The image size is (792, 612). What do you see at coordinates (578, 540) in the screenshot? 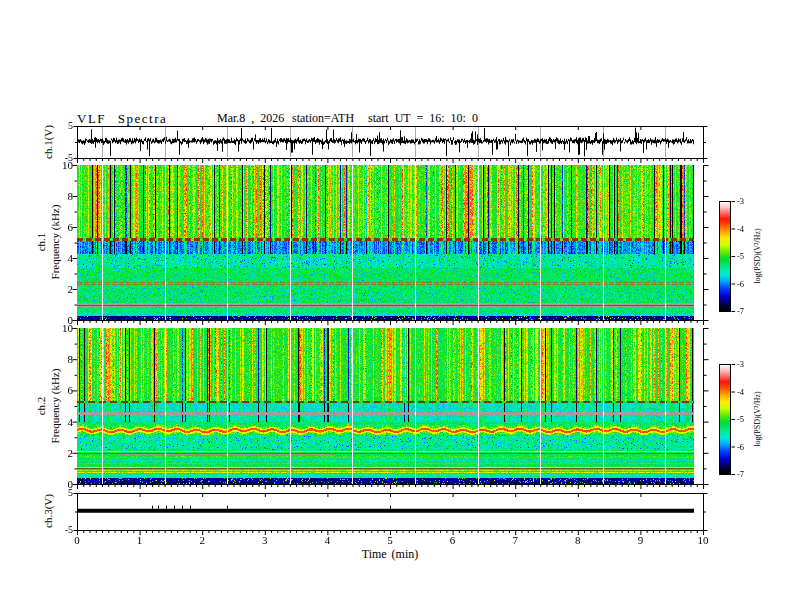
I see `x-tick-label: 8` at bounding box center [578, 540].